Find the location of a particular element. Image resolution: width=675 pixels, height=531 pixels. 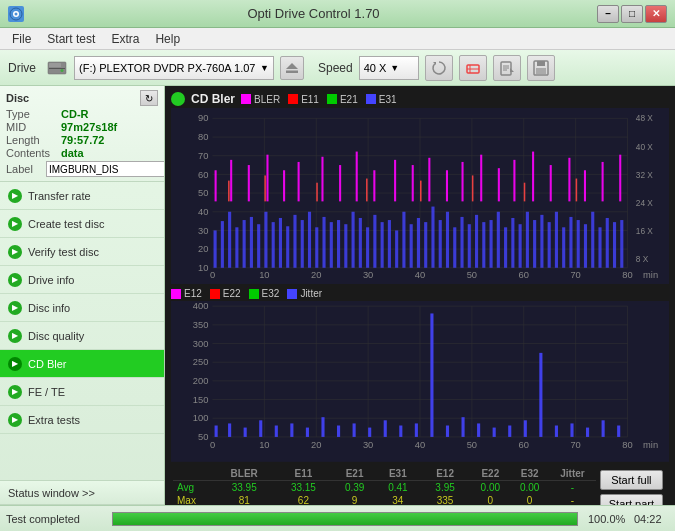

svg-text: 200 is located at coordinates (201, 381).